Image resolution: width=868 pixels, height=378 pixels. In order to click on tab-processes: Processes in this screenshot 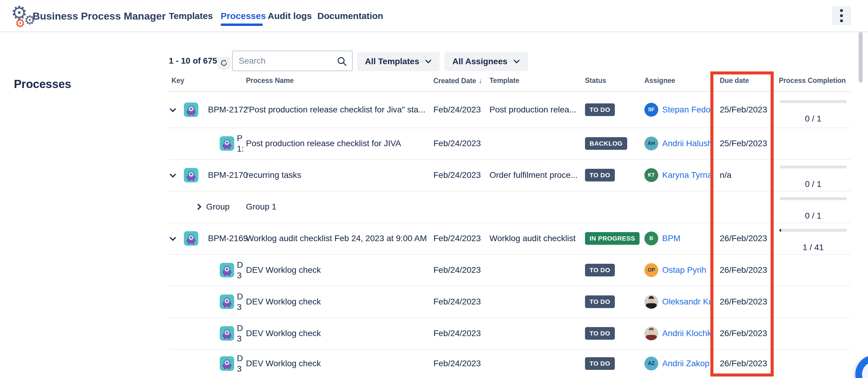, I will do `click(243, 16)`.